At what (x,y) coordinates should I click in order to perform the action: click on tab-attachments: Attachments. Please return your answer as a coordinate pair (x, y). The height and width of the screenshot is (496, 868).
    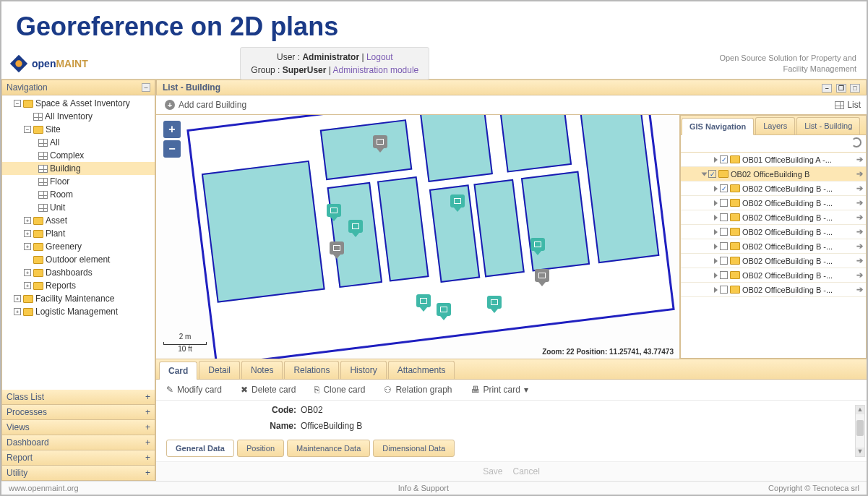
    Looking at the image, I should click on (422, 370).